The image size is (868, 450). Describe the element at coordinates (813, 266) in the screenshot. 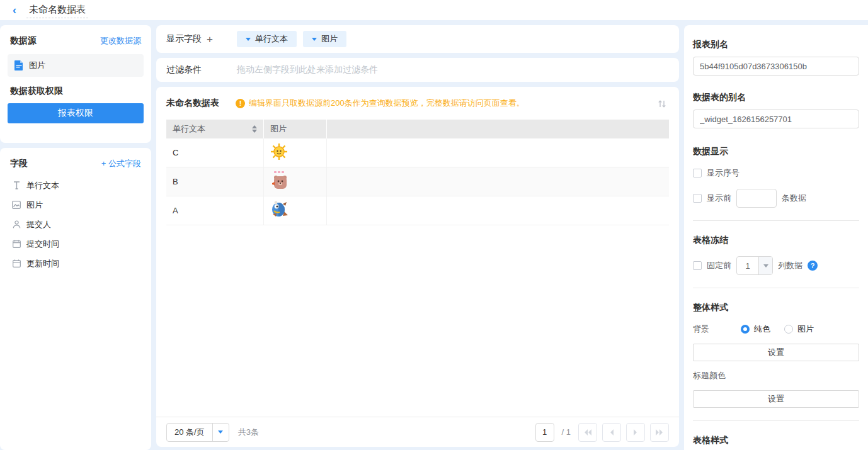

I see `help-icon: ?` at that location.